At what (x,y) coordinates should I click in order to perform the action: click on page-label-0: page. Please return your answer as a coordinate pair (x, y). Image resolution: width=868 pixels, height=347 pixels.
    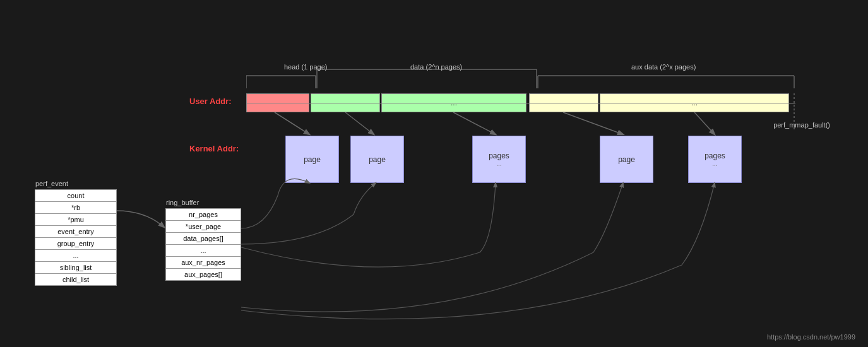
    Looking at the image, I should click on (312, 160).